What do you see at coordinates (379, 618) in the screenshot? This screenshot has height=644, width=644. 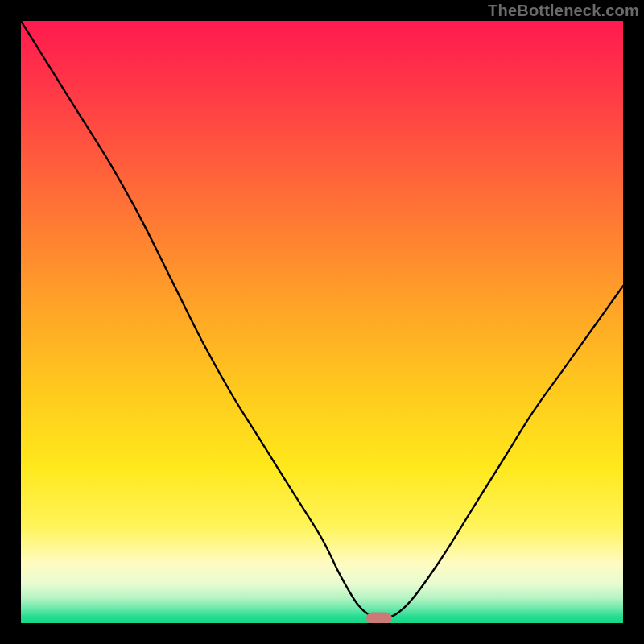 I see `optimal-point-marker` at bounding box center [379, 618].